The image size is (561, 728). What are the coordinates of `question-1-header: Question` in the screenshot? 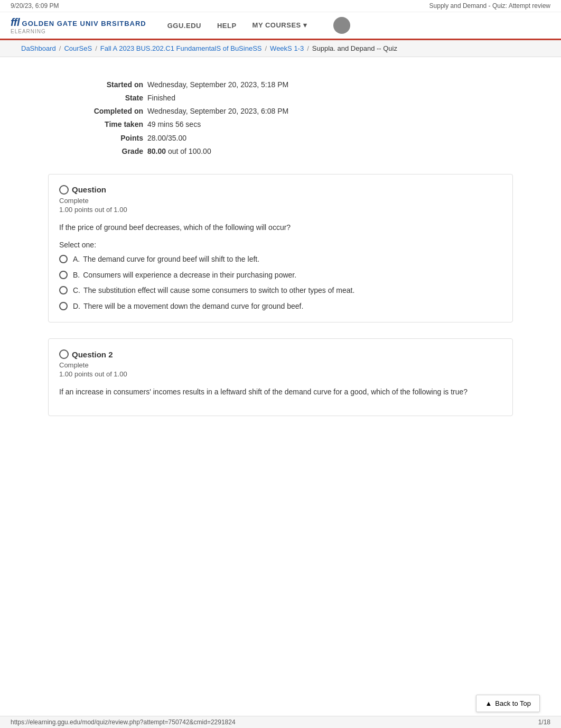 It's located at (280, 190).